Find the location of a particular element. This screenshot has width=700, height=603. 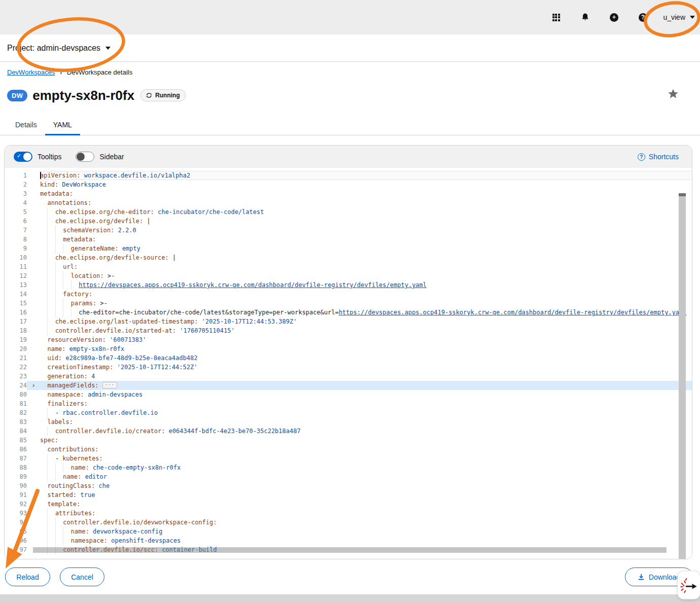

notifications-bell-icon is located at coordinates (585, 17).